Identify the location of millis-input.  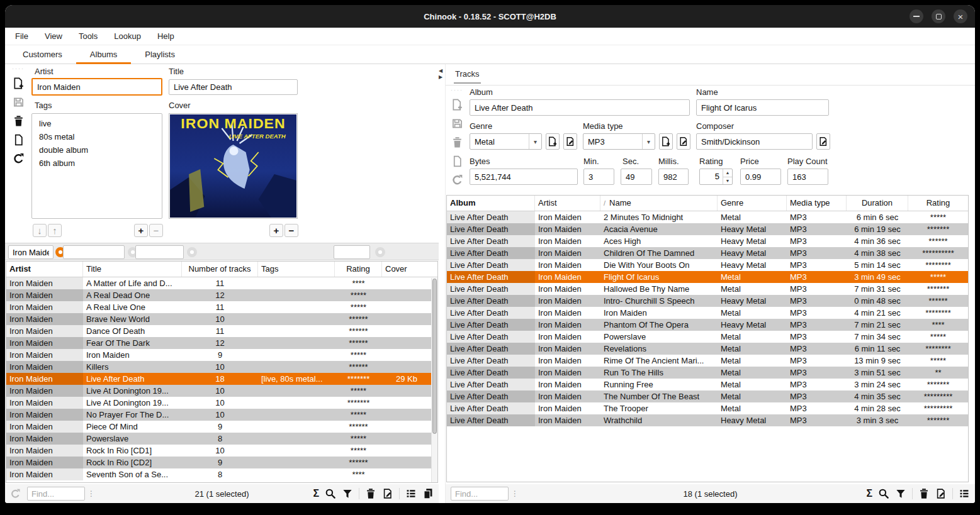
(673, 177).